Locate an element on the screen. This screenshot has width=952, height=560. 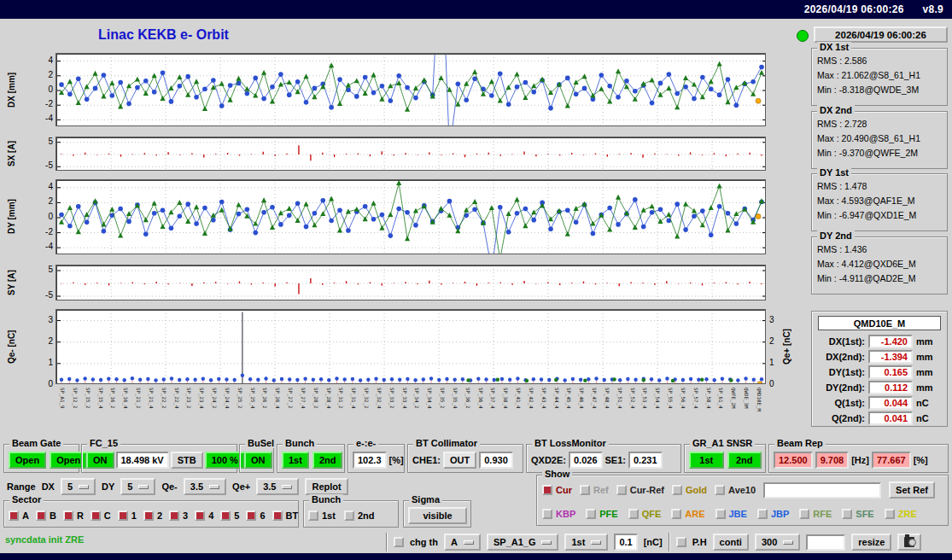
qmd-row: DY(2nd):0.112mm is located at coordinates (879, 388).